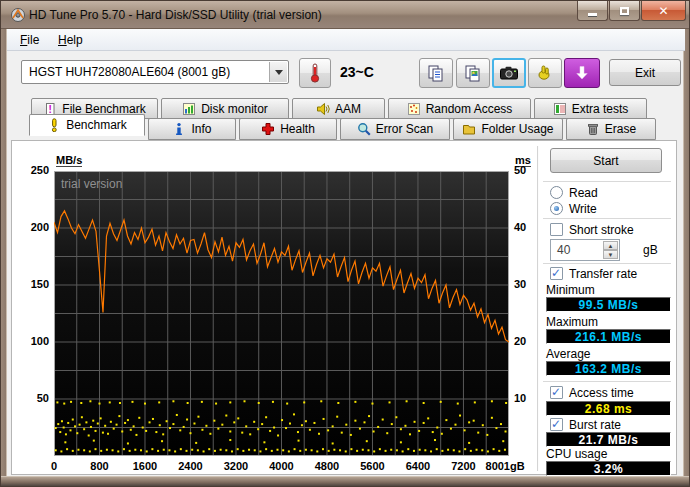  Describe the element at coordinates (608, 336) in the screenshot. I see `maximum-value: 216.1 MB/s` at that location.